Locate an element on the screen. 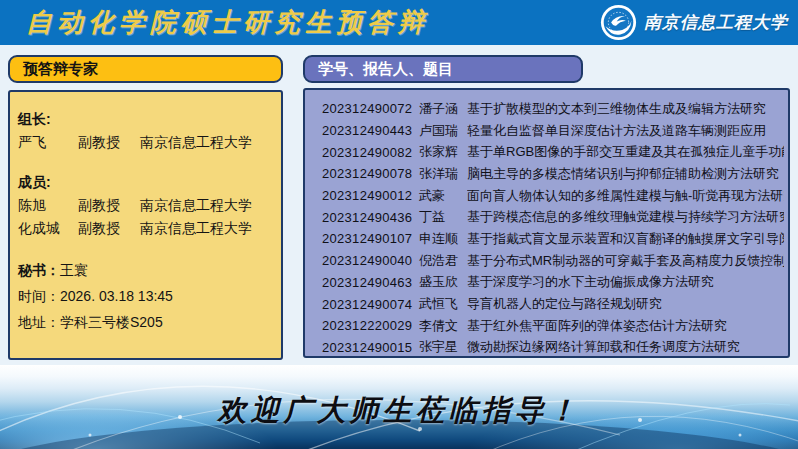 The height and width of the screenshot is (449, 798). expert-group: 成员:陈旭副教授南京信息工程大学化成城副教授南京信息工程大学 is located at coordinates (146, 206).